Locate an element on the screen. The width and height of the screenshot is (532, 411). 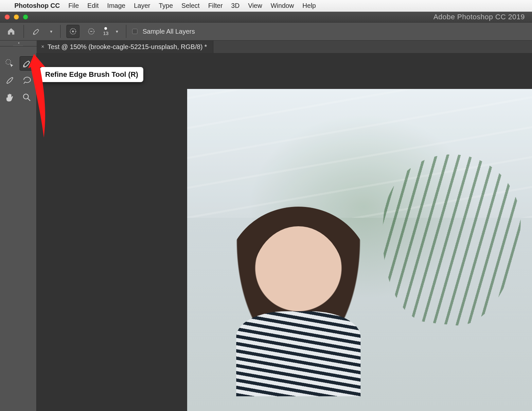
tooltip-text: Refine Edge Brush Tool (R) is located at coordinates (92, 75).